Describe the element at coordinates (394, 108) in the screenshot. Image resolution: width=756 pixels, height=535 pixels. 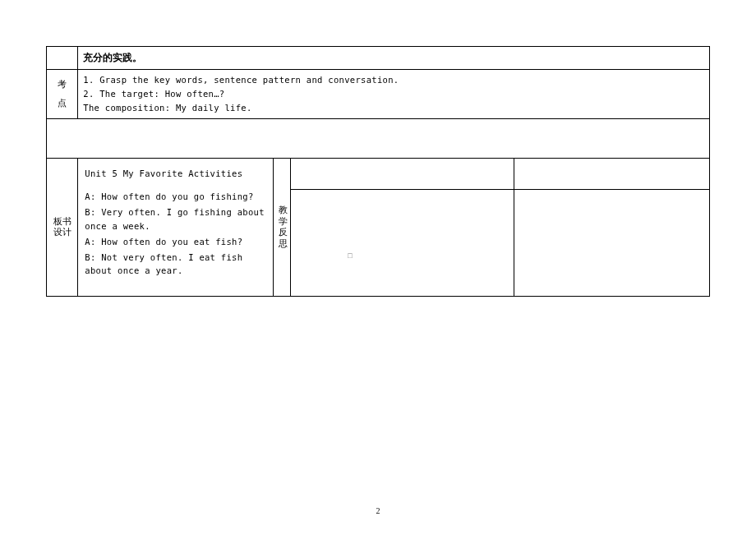
I see `content-line: The composition: My daily life.` at that location.